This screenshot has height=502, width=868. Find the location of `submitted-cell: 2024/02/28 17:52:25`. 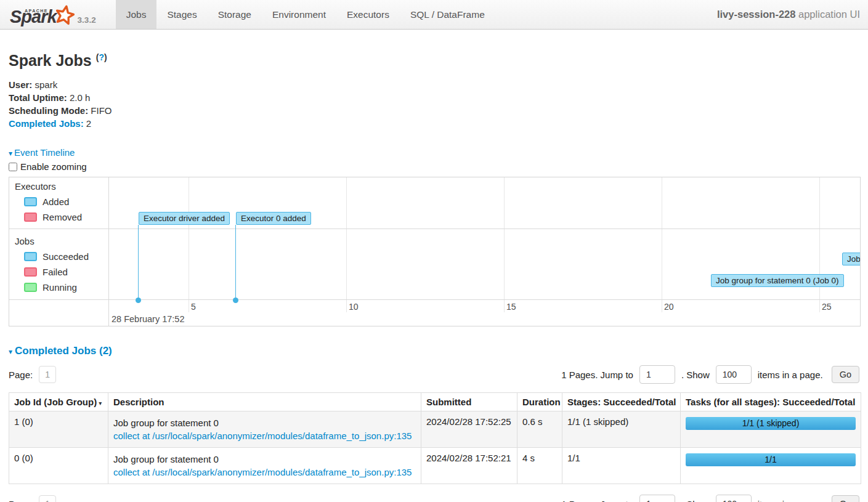

submitted-cell: 2024/02/28 17:52:25 is located at coordinates (469, 430).